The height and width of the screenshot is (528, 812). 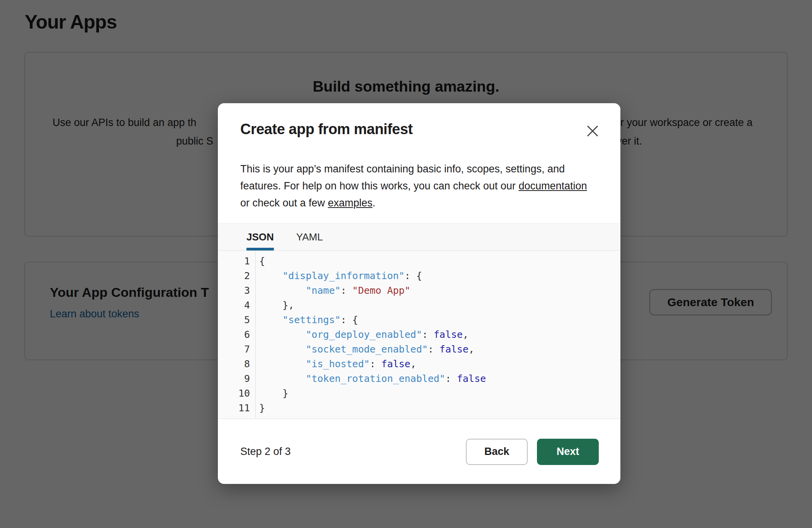 I want to click on line-number: 6, so click(x=236, y=335).